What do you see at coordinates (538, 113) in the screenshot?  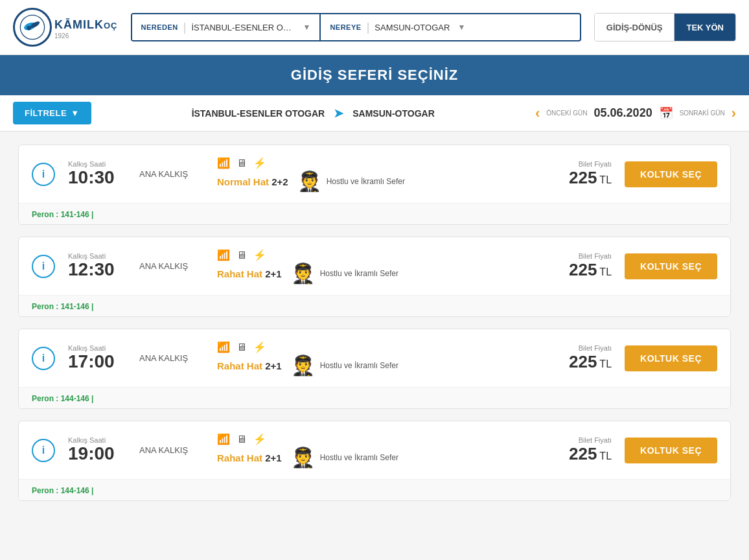 I see `prev-day-button: ‹` at bounding box center [538, 113].